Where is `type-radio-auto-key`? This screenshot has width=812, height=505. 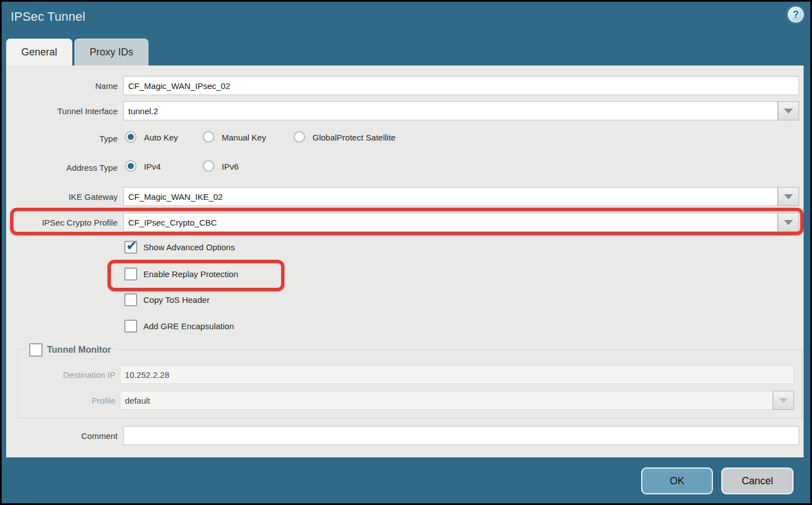 type-radio-auto-key is located at coordinates (131, 137).